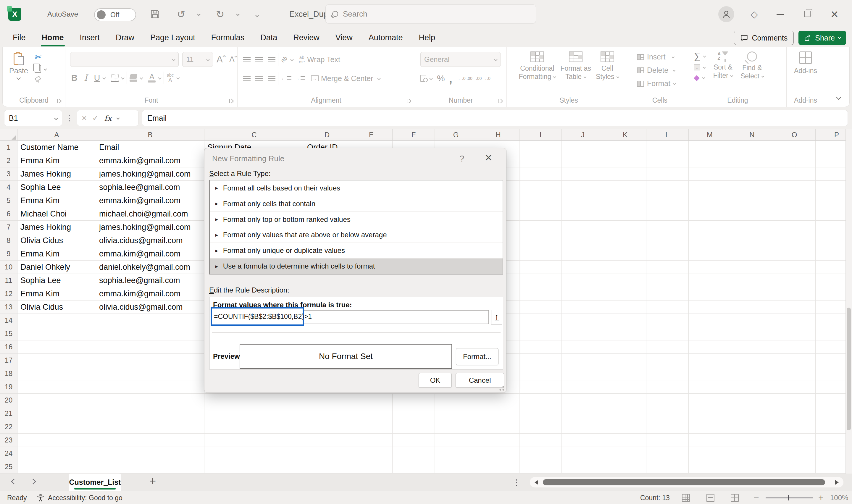 The width and height of the screenshot is (852, 504). Describe the element at coordinates (414, 400) in the screenshot. I see `cell-F20` at that location.